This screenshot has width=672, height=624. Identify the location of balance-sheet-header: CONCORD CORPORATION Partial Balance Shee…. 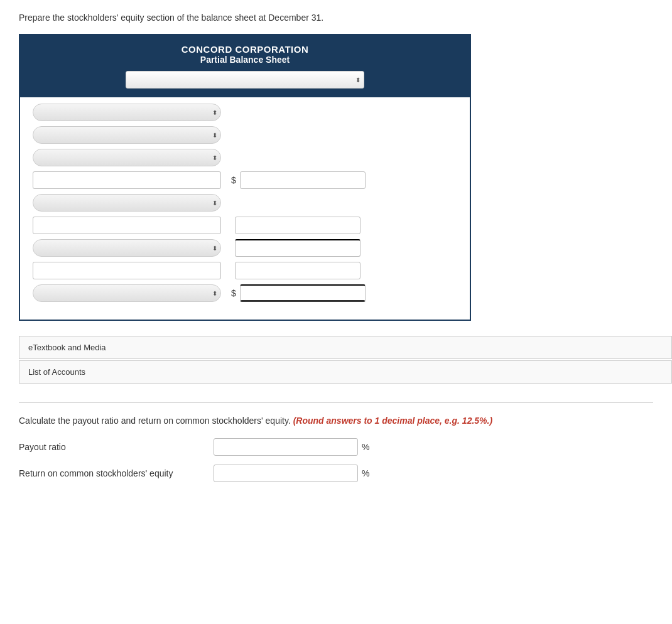
(245, 67).